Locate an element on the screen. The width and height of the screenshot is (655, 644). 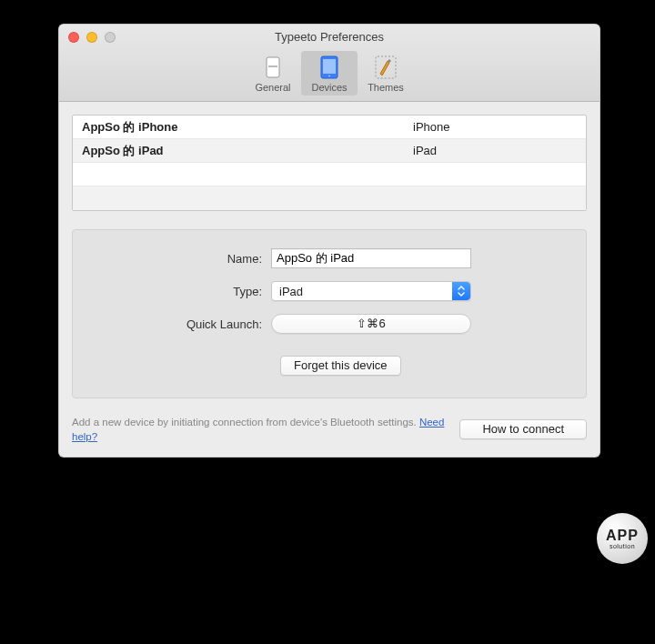
name-label: Name: is located at coordinates (180, 258).